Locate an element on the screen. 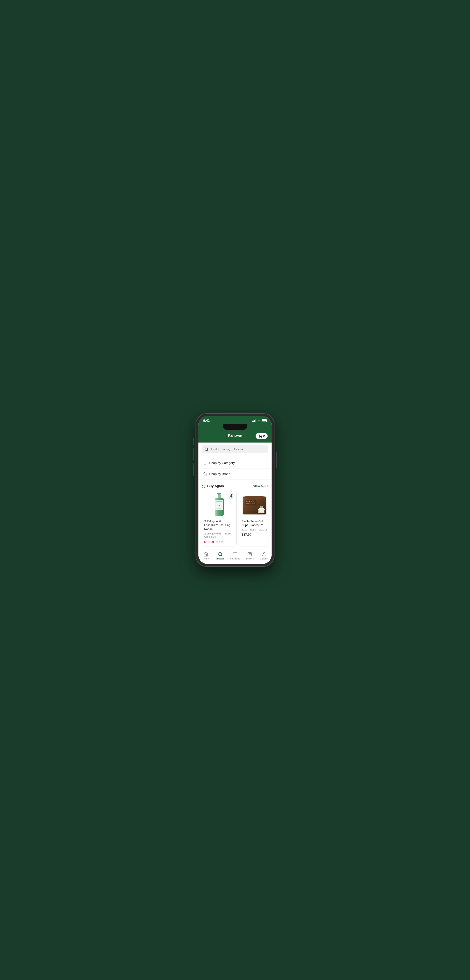  nav-browse: Browse is located at coordinates (221, 556).